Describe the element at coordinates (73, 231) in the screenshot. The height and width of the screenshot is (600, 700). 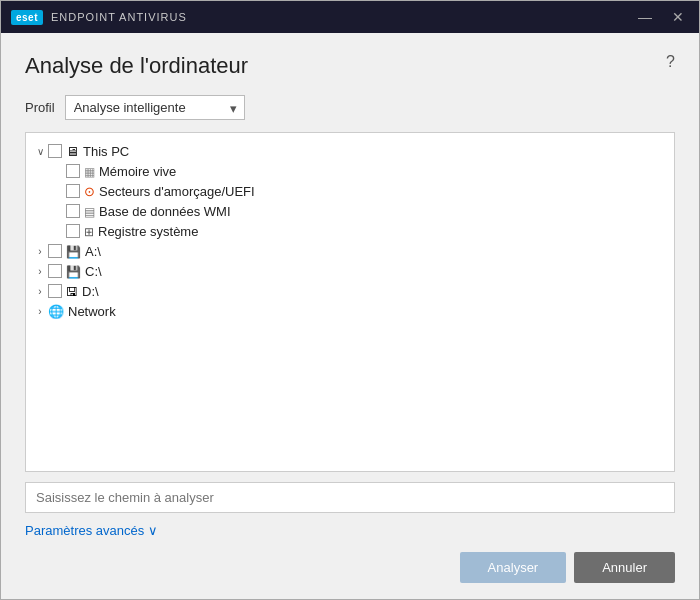
I see `checkbox-registry` at that location.